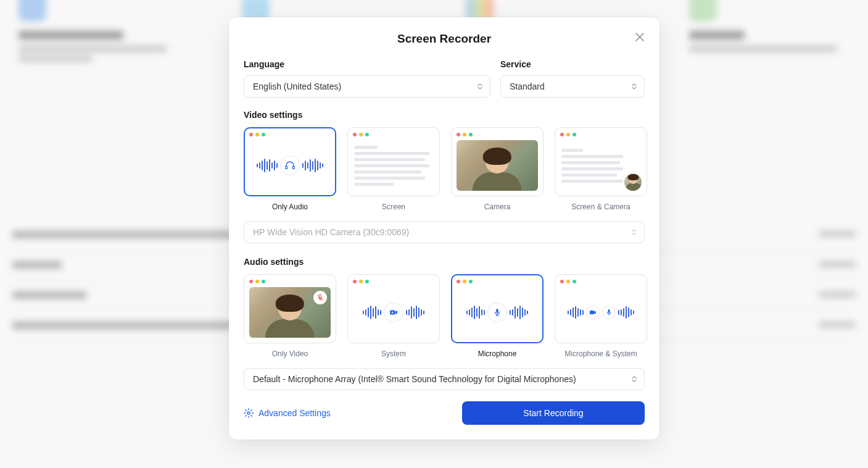 This screenshot has width=868, height=468. I want to click on option-screen: Screen, so click(394, 169).